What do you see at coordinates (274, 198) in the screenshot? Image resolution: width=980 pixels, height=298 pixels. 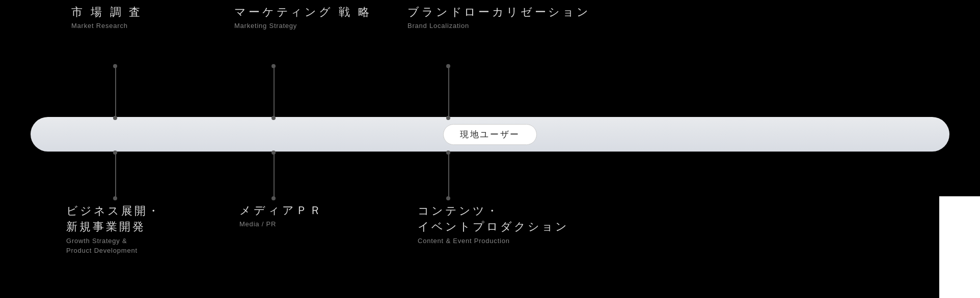 I see `dot-media-pr-bottom` at bounding box center [274, 198].